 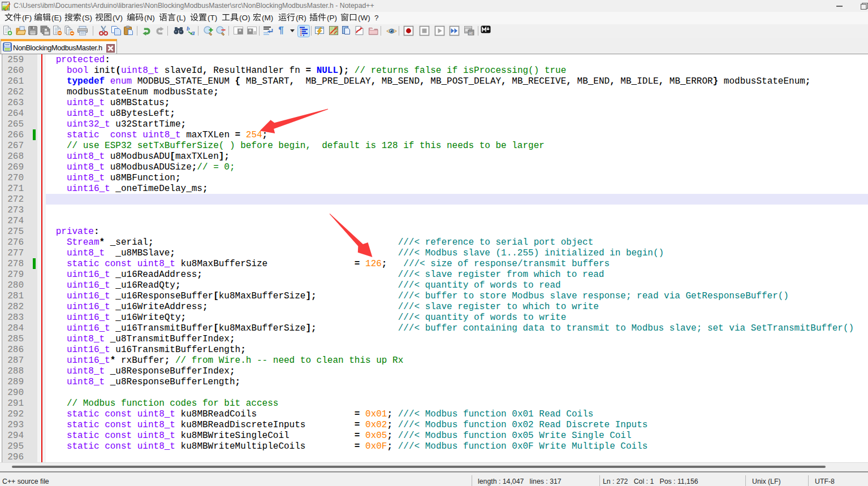 I want to click on svg-text: (M), so click(x=267, y=18).